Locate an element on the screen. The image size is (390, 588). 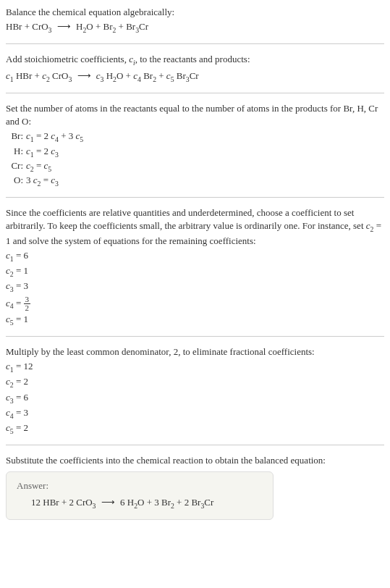
coef-line: c3 = 6 is located at coordinates (195, 398).